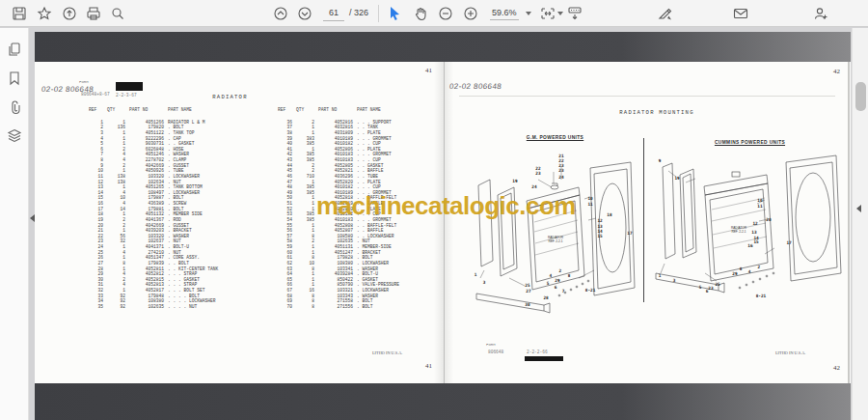 The image size is (868, 420). I want to click on page-number-bottom: 41, so click(428, 366).